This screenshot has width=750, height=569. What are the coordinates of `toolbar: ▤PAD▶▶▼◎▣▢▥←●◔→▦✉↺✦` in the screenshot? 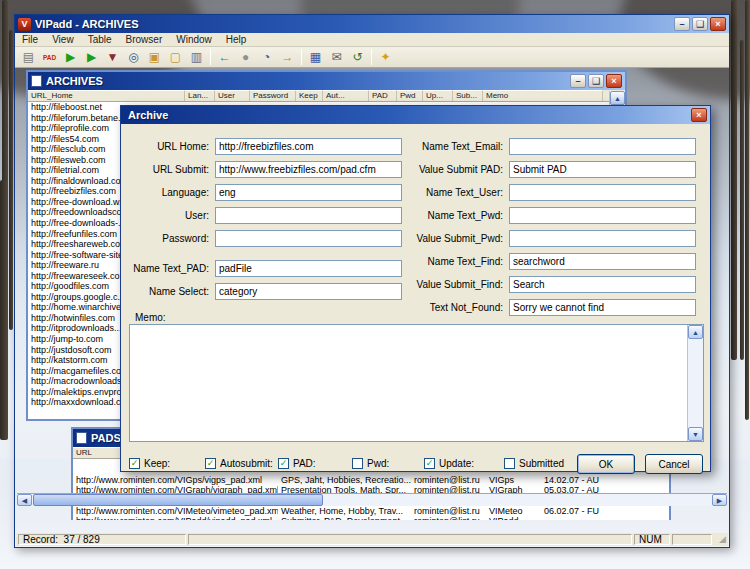 It's located at (372, 58).